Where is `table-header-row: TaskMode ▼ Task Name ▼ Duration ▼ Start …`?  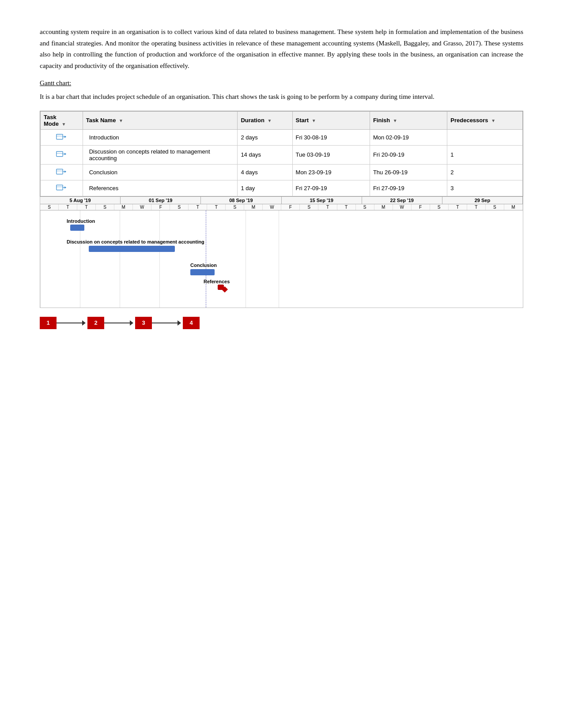 table-header-row: TaskMode ▼ Task Name ▼ Duration ▼ Start … is located at coordinates (282, 120).